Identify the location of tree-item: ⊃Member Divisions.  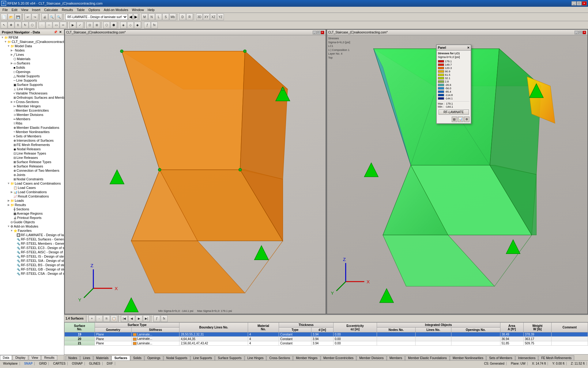
(32, 115).